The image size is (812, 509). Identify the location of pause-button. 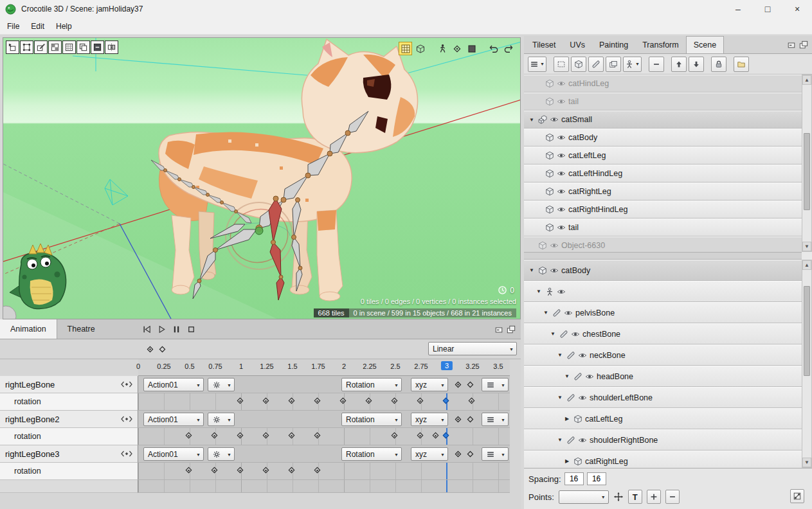
(176, 330).